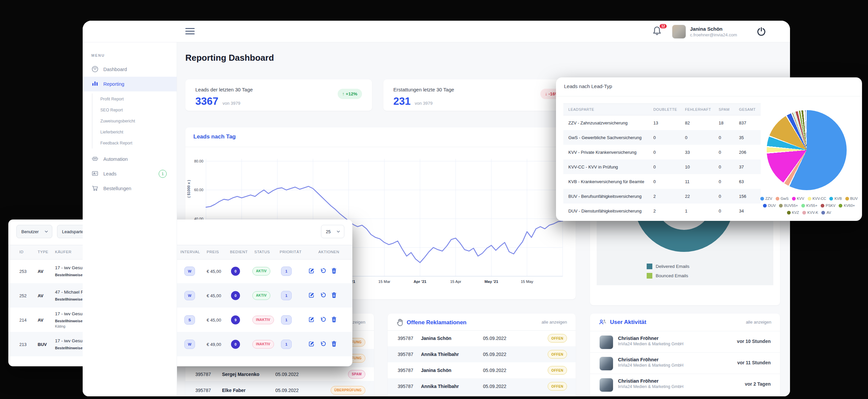  I want to click on legend-item: KVB, so click(836, 199).